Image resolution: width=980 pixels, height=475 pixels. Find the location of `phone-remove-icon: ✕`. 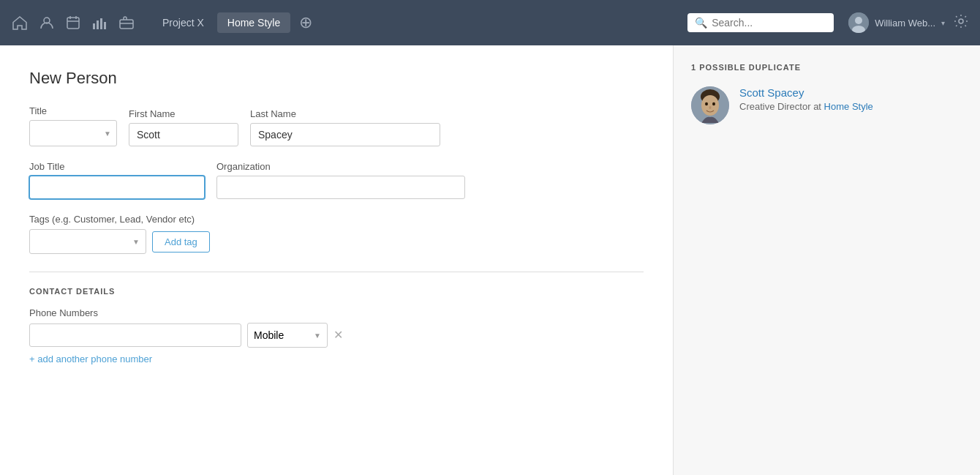

phone-remove-icon: ✕ is located at coordinates (338, 335).